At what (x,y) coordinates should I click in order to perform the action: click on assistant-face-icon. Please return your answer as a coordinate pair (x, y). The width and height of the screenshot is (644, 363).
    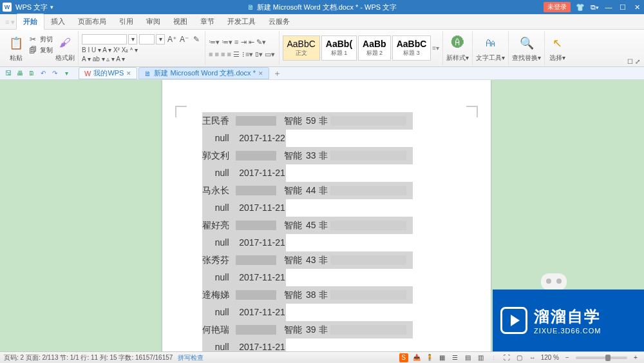
    Looking at the image, I should click on (554, 282).